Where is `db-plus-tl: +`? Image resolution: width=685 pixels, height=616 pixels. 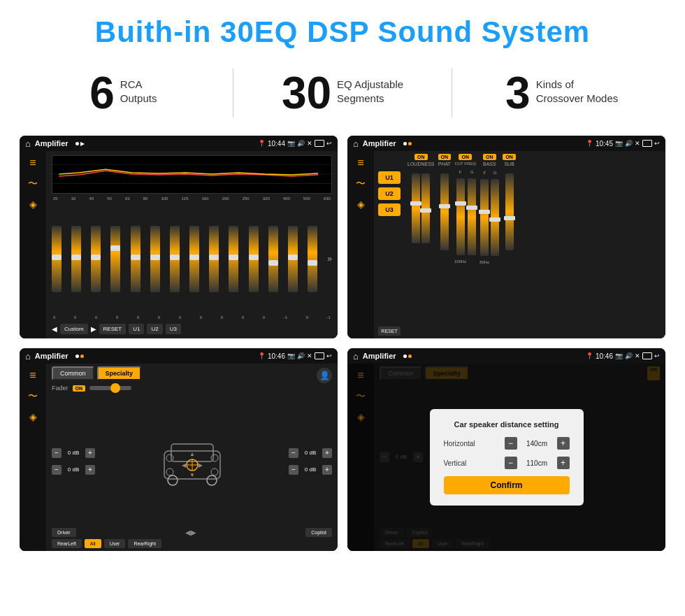
db-plus-tl: + is located at coordinates (90, 453).